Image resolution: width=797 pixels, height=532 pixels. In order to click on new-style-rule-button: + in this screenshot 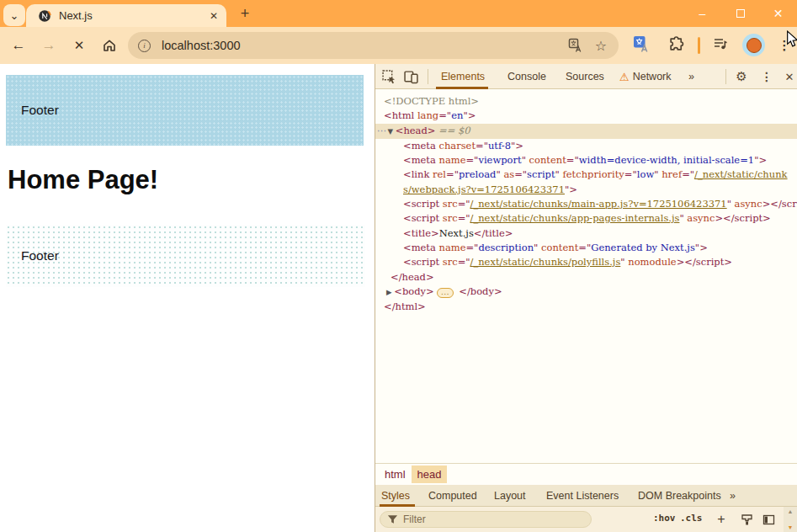, I will do `click(721, 519)`.